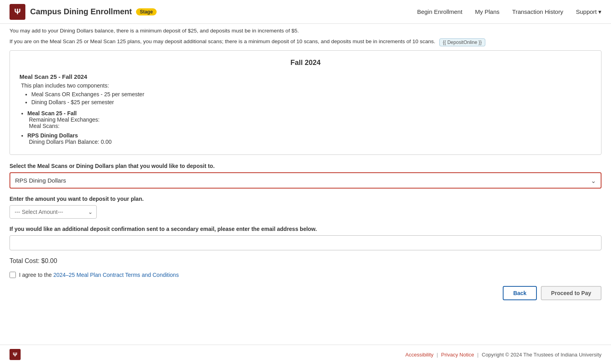 The height and width of the screenshot is (364, 611). I want to click on semester-heading: Fall 2024, so click(305, 63).